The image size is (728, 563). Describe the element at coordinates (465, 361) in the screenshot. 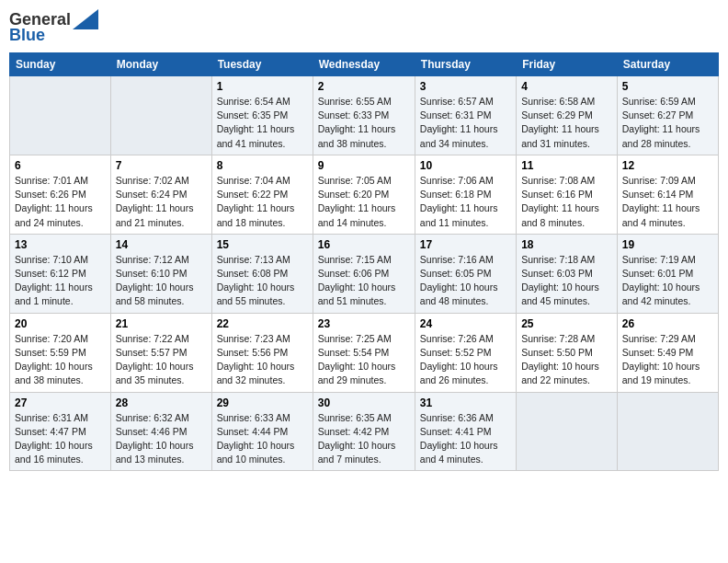

I see `day-info: Sunrise: 7:26 AM Sunset: 5:52 PM Dayligh…` at that location.